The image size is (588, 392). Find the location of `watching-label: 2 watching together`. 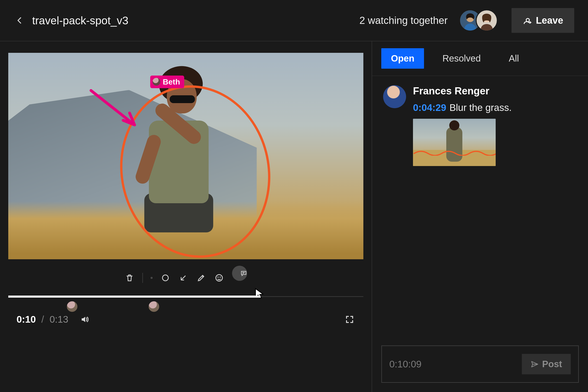

watching-label: 2 watching together is located at coordinates (404, 20).